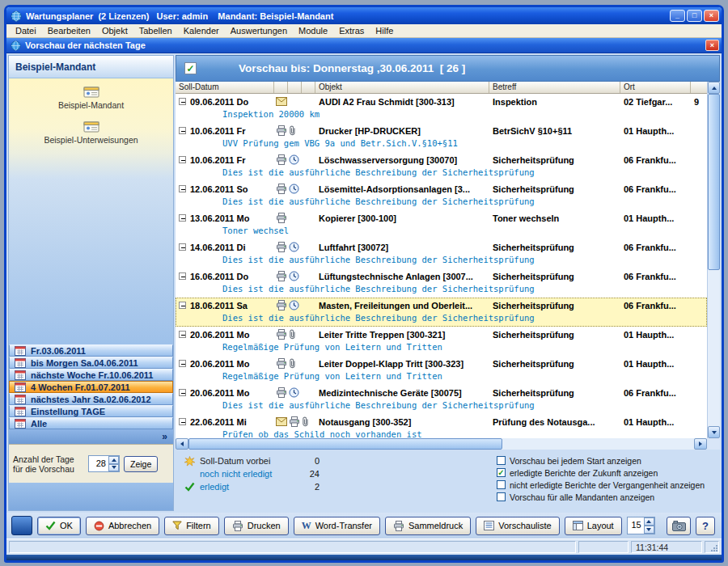 Image resolution: width=728 pixels, height=566 pixels. I want to click on option-label: Vorschau für alle Mandanten anzeigen, so click(582, 497).